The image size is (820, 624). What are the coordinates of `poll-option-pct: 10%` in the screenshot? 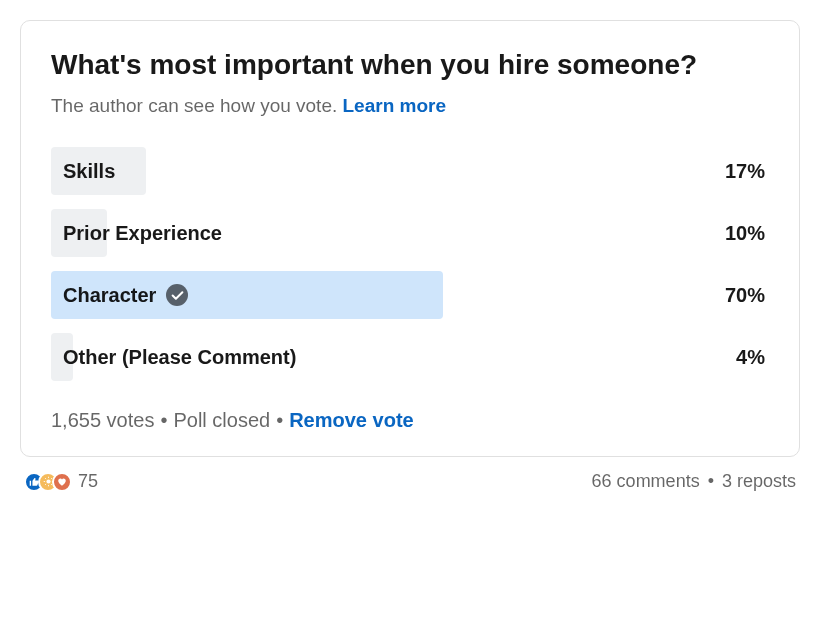 It's located at (747, 234).